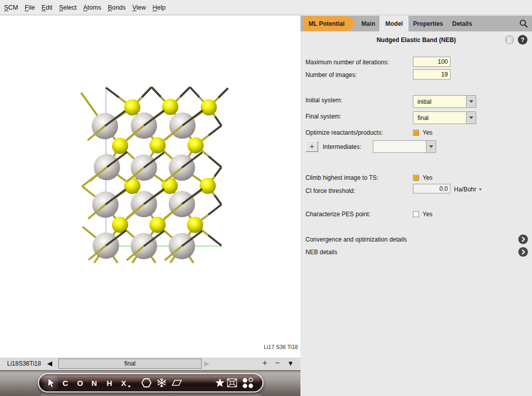 This screenshot has height=396, width=532. Describe the element at coordinates (124, 383) in the screenshot. I see `element-x-button: X` at that location.